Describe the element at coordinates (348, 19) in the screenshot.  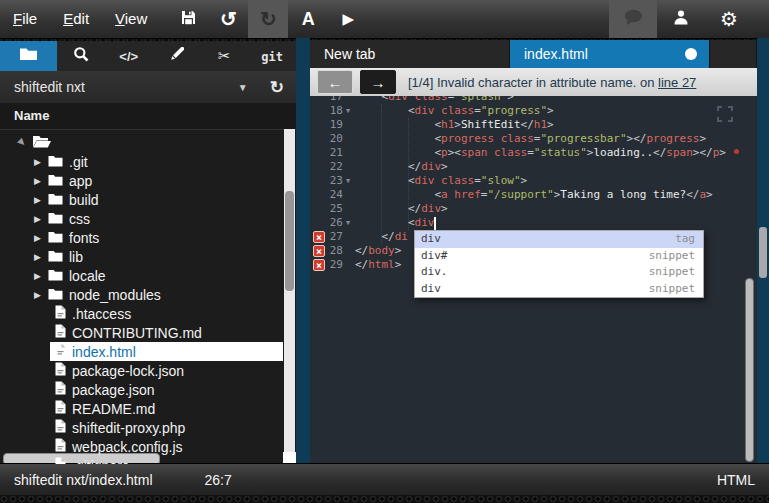
I see `run-button: ▶` at that location.